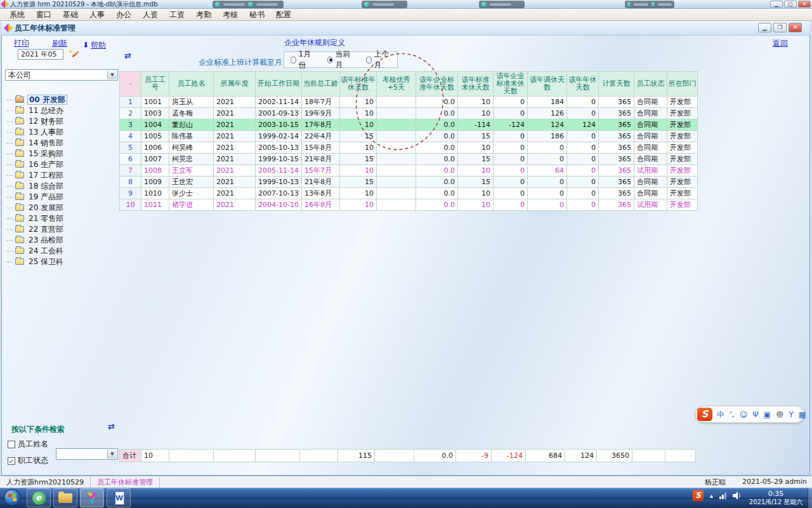  What do you see at coordinates (37, 121) in the screenshot?
I see `tree-item-12: 12 财务部` at bounding box center [37, 121].